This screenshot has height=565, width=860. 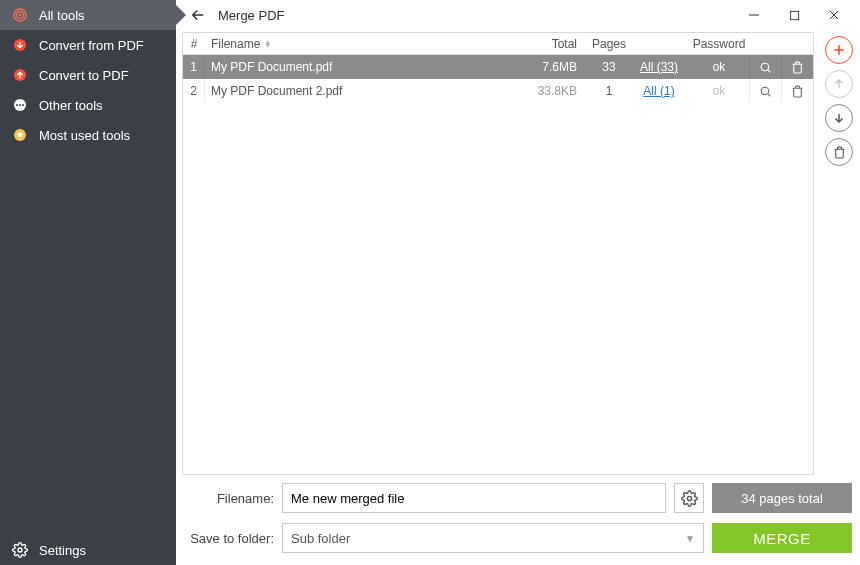 I want to click on side-actions, so click(x=839, y=254).